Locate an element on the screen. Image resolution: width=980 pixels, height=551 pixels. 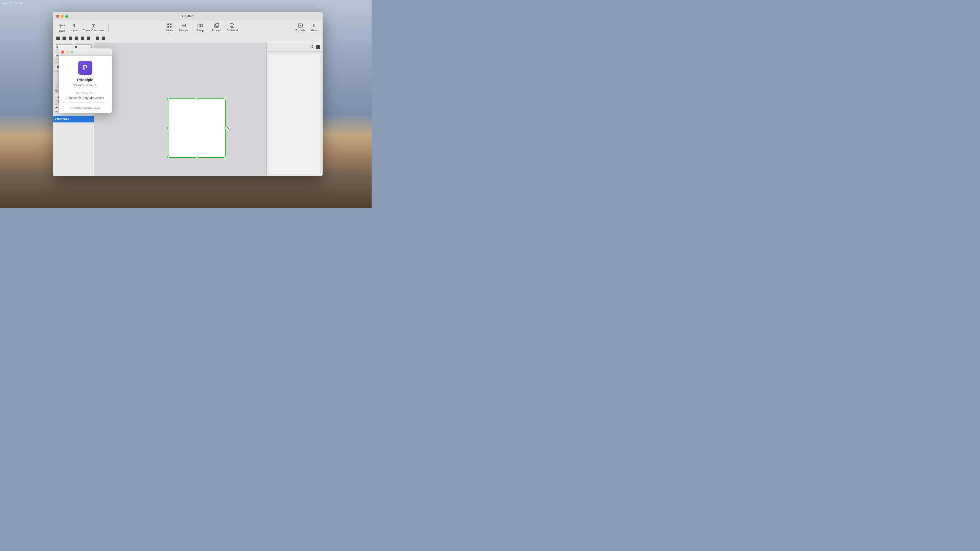
maximize-button is located at coordinates (67, 16).